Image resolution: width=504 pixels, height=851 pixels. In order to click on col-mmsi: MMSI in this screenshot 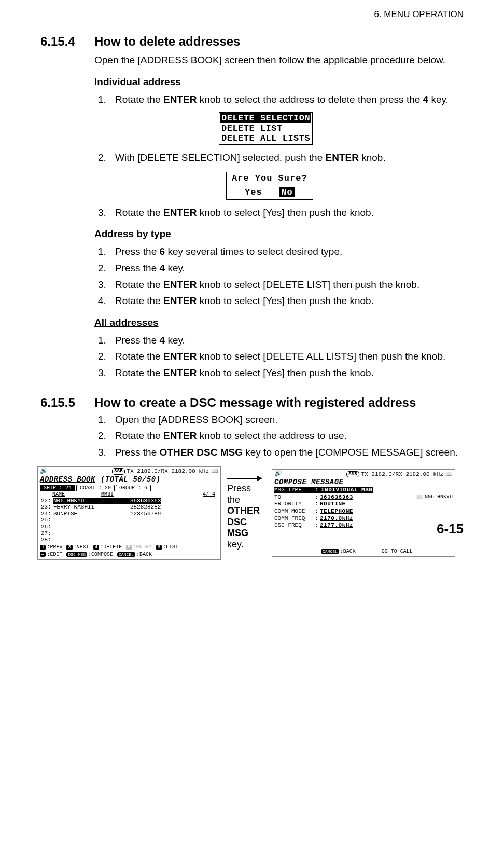, I will do `click(107, 495)`.